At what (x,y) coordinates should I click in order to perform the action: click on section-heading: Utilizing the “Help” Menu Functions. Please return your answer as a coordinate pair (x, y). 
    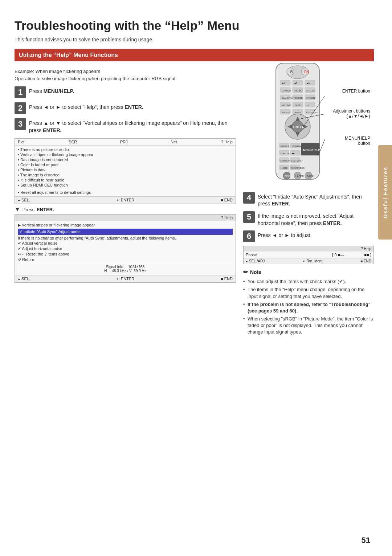
    Looking at the image, I should click on (194, 55).